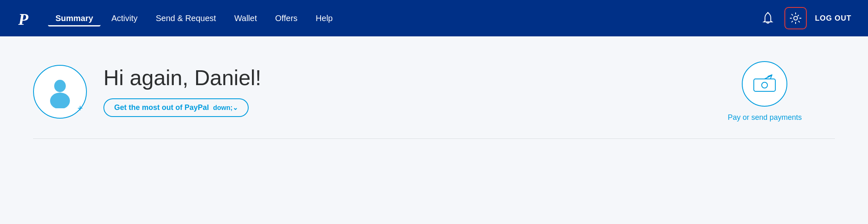  I want to click on svg-text: P, so click(23, 19).